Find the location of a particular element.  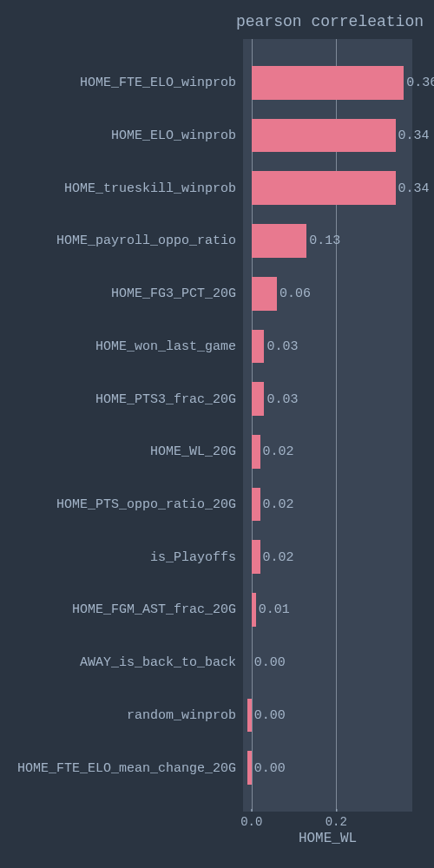

bar-row: HOME_FG3_PCT_20G0.06 is located at coordinates (260, 293).